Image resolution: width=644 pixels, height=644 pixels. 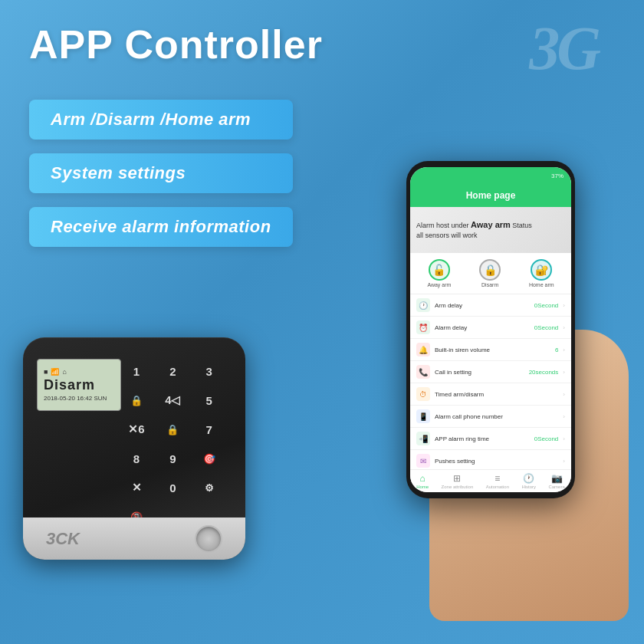 What do you see at coordinates (490, 285) in the screenshot?
I see `disarm-label: Disarm` at bounding box center [490, 285].